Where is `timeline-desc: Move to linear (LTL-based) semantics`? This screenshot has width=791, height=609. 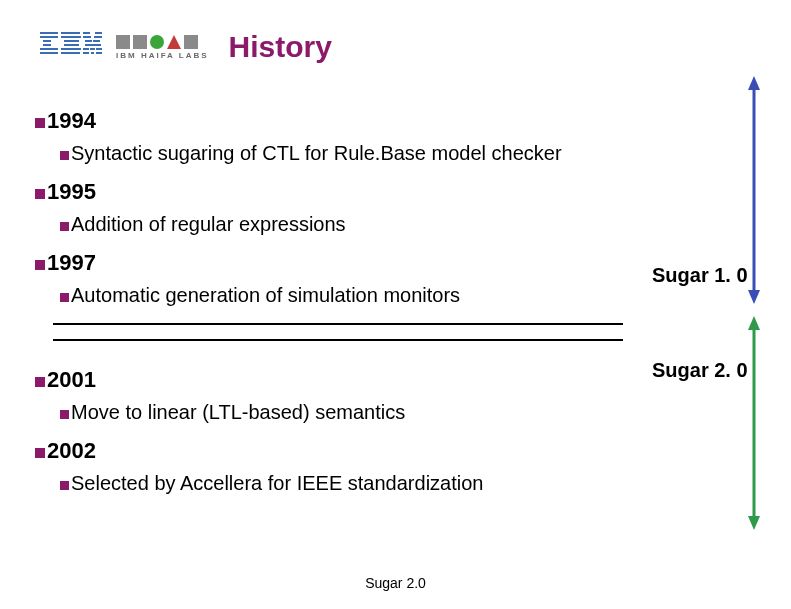
timeline-desc: Move to linear (LTL-based) semantics is located at coordinates (406, 412).